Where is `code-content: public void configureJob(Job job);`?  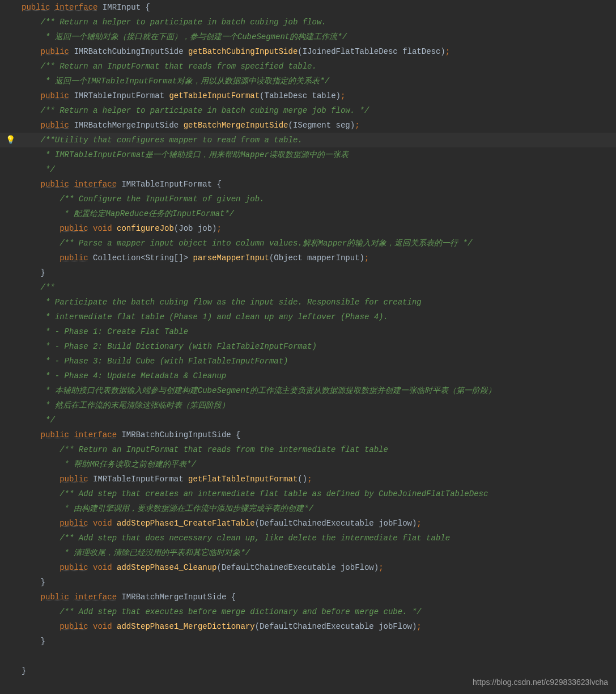 code-content: public void configureJob(Job job); is located at coordinates (318, 228).